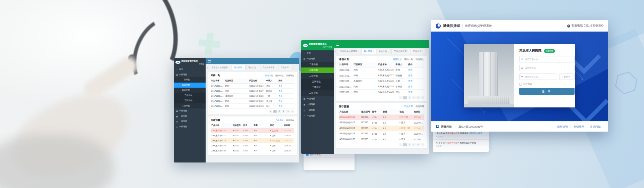 The height and width of the screenshot is (188, 644). What do you see at coordinates (377, 112) in the screenshot?
I see `column-header: 批号` at bounding box center [377, 112].